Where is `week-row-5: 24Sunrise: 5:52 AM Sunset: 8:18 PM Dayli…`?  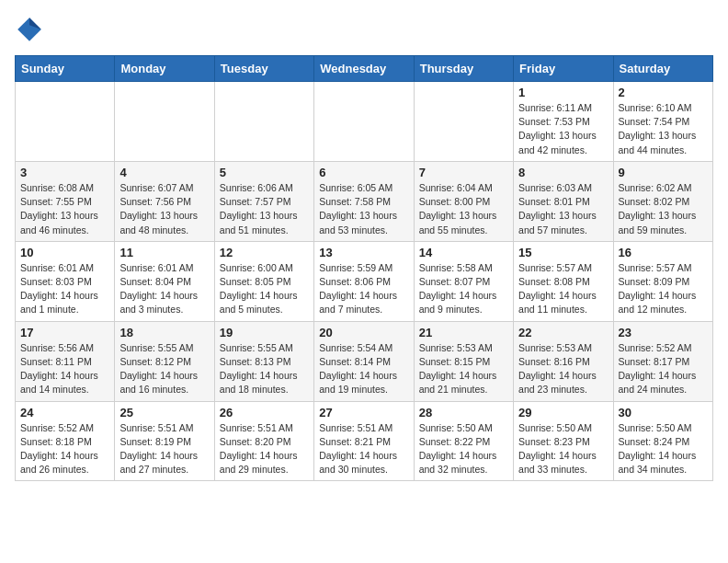 week-row-5: 24Sunrise: 5:52 AM Sunset: 8:18 PM Dayli… is located at coordinates (364, 442).